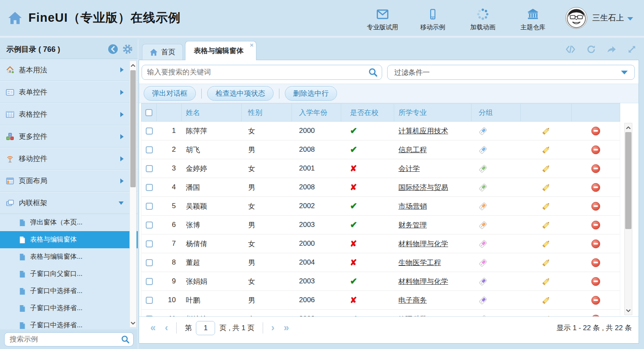 This screenshot has height=349, width=644. I want to click on sidebar-item: 基本用法, so click(69, 70).